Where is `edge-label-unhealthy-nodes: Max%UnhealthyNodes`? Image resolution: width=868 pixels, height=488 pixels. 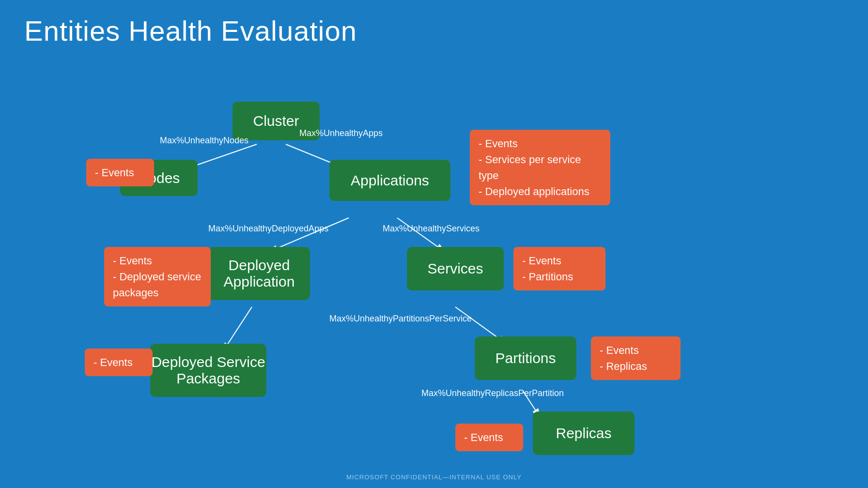 edge-label-unhealthy-nodes: Max%UnhealthyNodes is located at coordinates (204, 140).